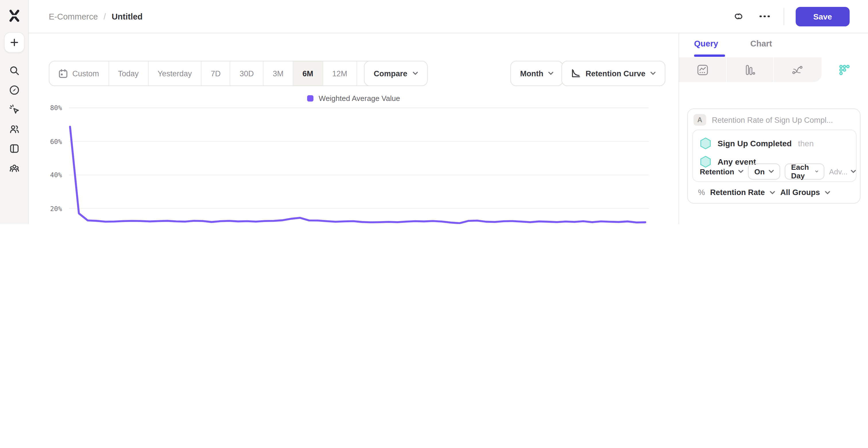  Describe the element at coordinates (774, 156) in the screenshot. I see `query-card: A Retention Rate of Sign Up Compl... Sig…` at that location.